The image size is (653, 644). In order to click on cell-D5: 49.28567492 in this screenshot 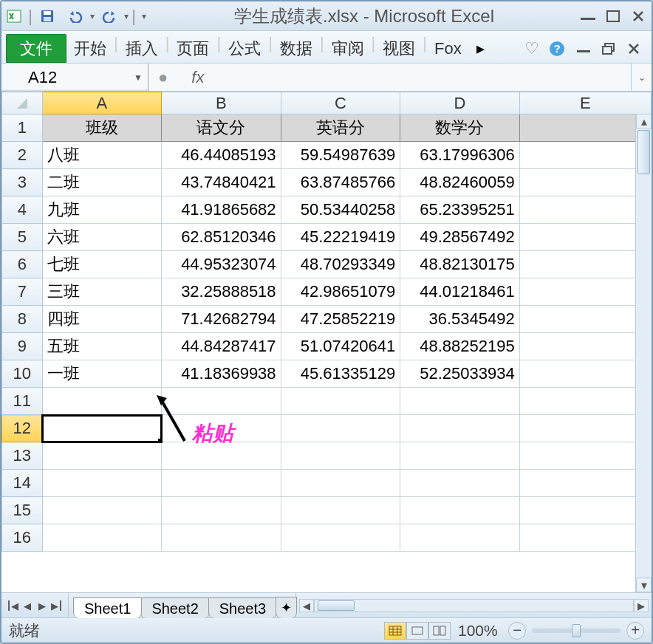, I will do `click(460, 238)`.